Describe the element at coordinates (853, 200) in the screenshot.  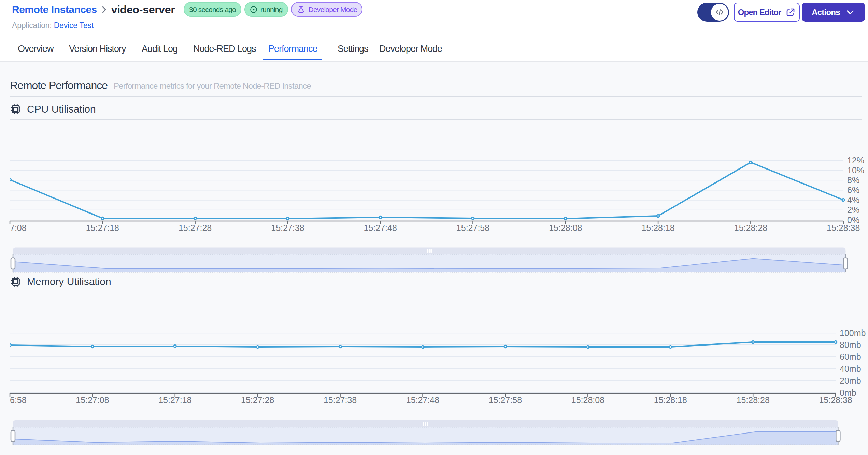
I see `svg-text: 4%` at that location.